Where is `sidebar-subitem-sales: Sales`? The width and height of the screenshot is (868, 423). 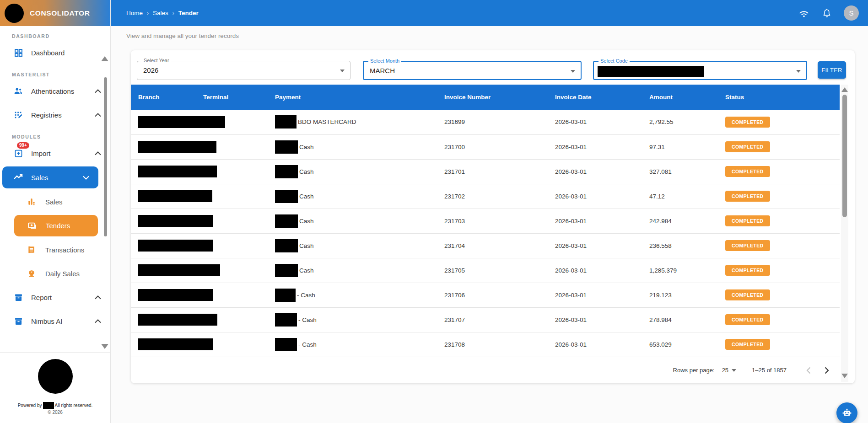
sidebar-subitem-sales: Sales is located at coordinates (55, 202).